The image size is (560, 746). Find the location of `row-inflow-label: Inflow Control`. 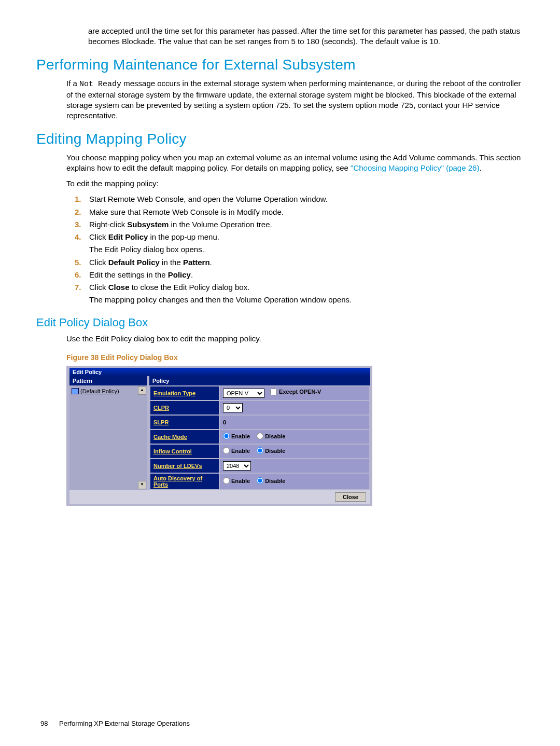

row-inflow-label: Inflow Control is located at coordinates (185, 451).